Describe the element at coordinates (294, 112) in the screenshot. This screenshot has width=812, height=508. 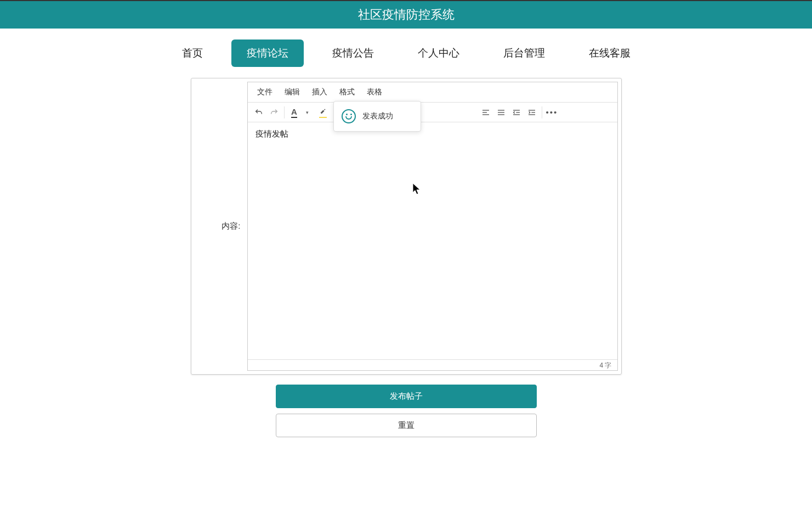
I see `text-color-icon: A` at that location.